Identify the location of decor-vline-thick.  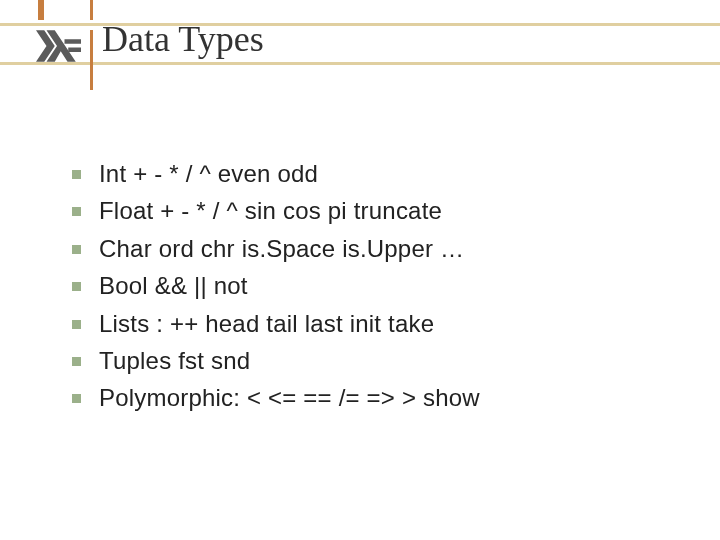
(41, 10).